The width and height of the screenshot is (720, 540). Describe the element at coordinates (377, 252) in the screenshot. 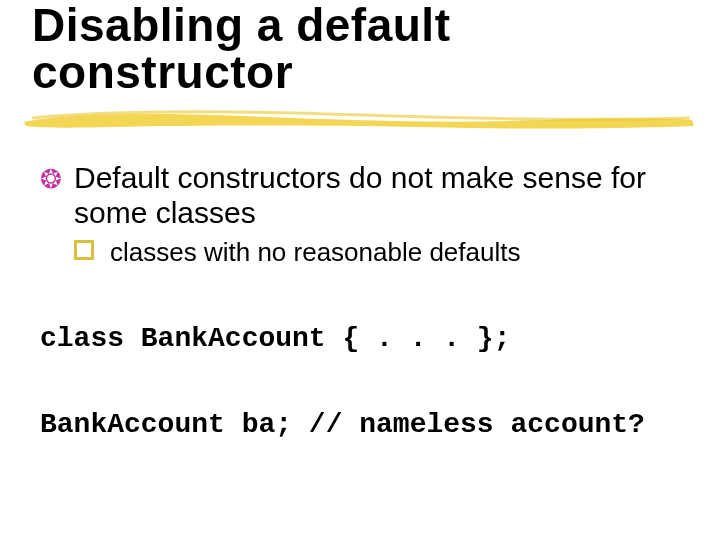

I see `bullet-level-2: classes with no reasonable defaults` at that location.